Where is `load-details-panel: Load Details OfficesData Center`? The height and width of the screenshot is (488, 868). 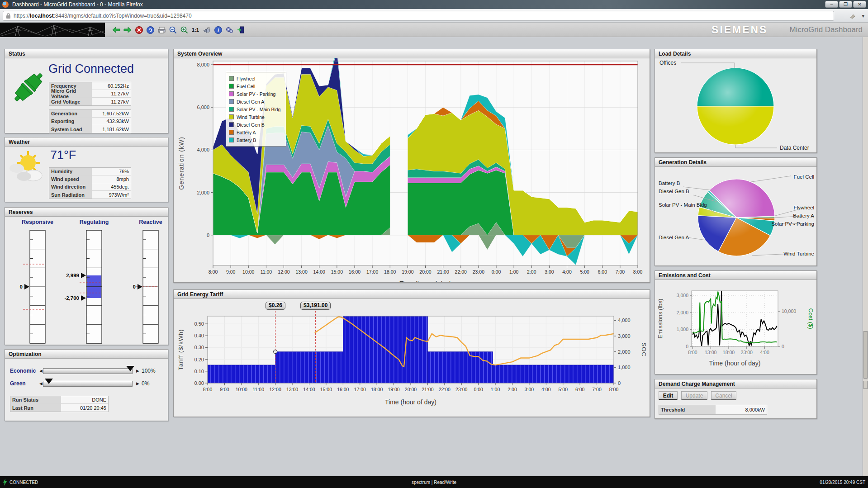 load-details-panel: Load Details OfficesData Center is located at coordinates (735, 101).